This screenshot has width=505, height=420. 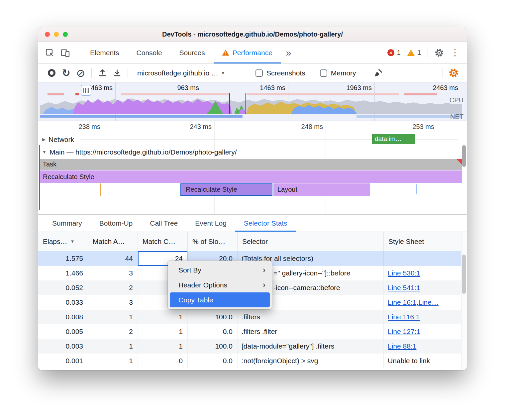 What do you see at coordinates (455, 52) in the screenshot?
I see `more-options-icon: ⋮` at bounding box center [455, 52].